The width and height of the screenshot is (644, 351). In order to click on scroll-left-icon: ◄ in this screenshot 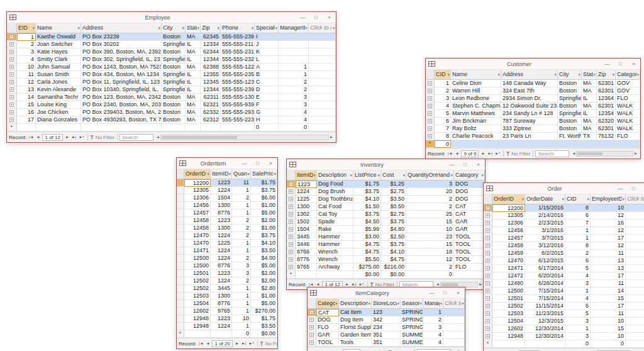, I will do `click(574, 153)`.